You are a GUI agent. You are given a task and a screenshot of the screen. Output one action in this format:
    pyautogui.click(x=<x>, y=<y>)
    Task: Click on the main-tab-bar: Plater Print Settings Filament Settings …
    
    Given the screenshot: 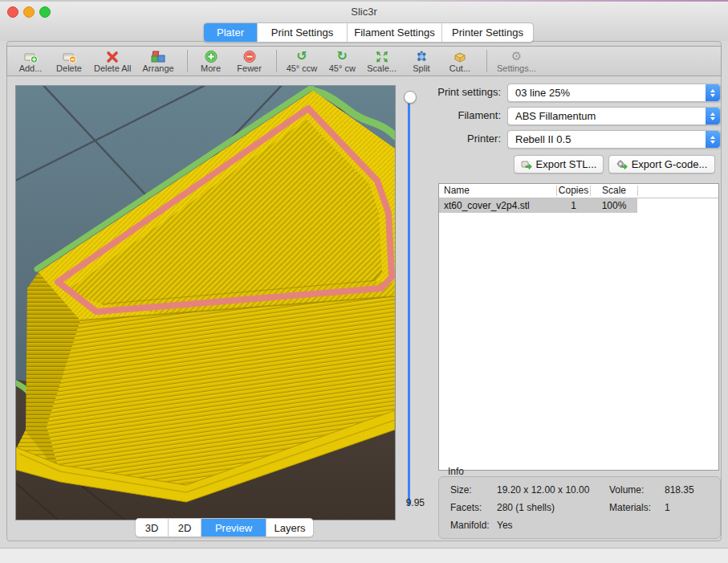 What is the action you would take?
    pyautogui.click(x=368, y=32)
    